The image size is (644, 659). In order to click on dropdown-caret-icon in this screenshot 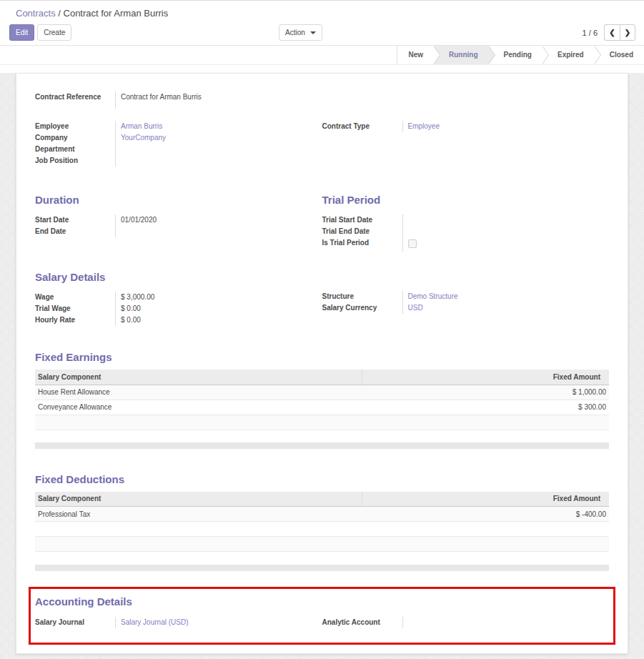, I will do `click(313, 33)`.